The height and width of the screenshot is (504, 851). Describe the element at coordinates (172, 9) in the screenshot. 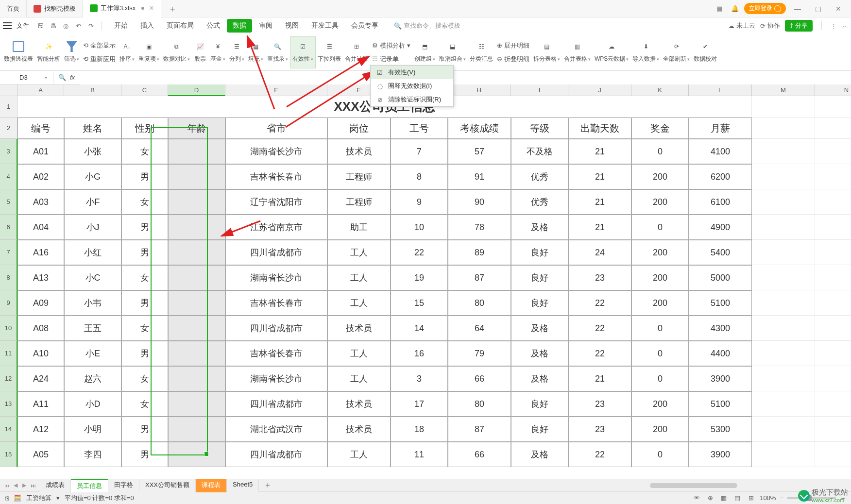

I see `new-tab: ＋` at that location.